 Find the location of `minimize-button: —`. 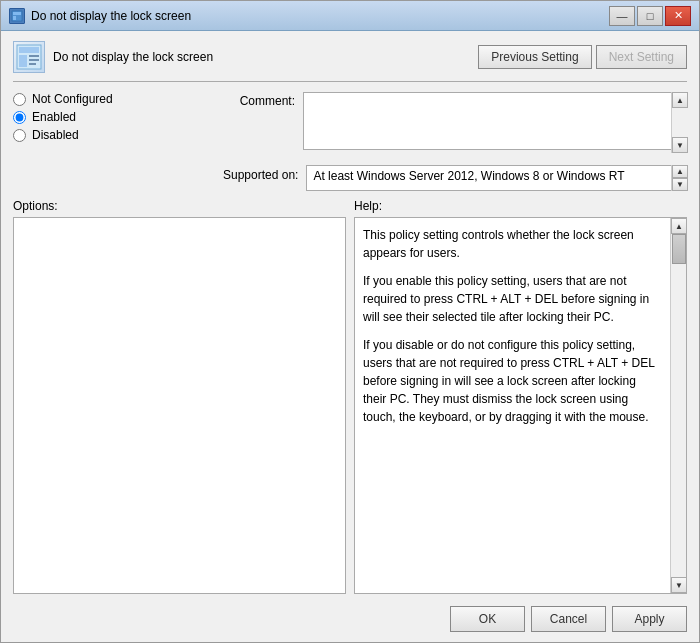

minimize-button: — is located at coordinates (622, 16).